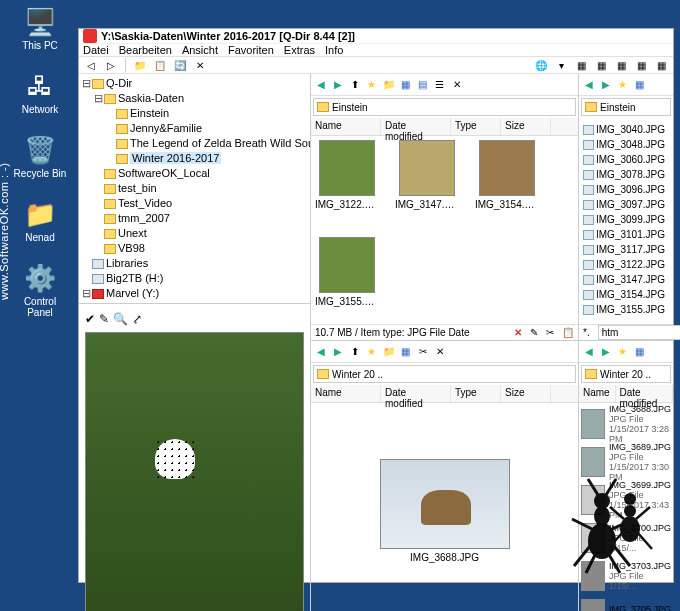  I want to click on desktop-icon: ⚙️ Control Panel, so click(40, 290).